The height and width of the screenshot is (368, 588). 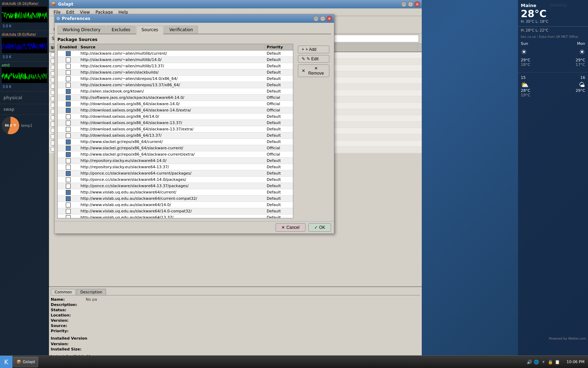 I want to click on temp-value: 84.0 °F, so click(x=10, y=125).